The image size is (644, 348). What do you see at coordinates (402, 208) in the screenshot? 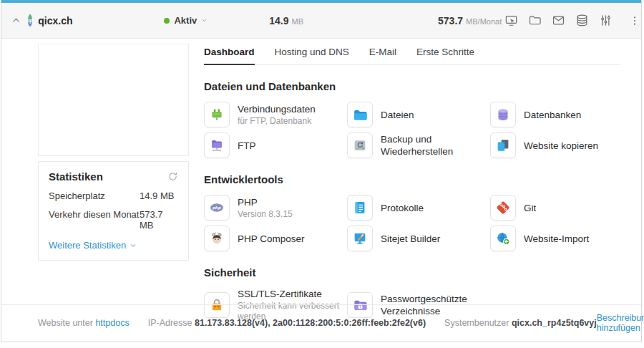
I see `tile-label: Protokolle` at bounding box center [402, 208].